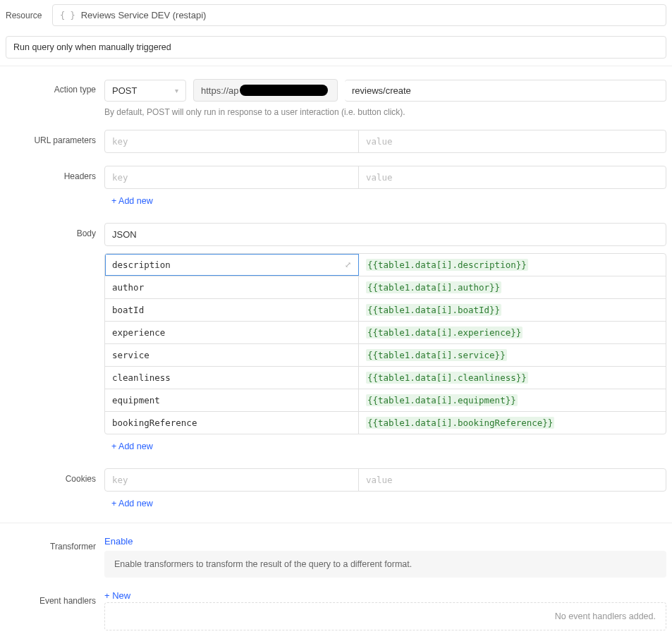 This screenshot has width=672, height=634. Describe the element at coordinates (512, 480) in the screenshot. I see `cookie-value-input: value` at that location.